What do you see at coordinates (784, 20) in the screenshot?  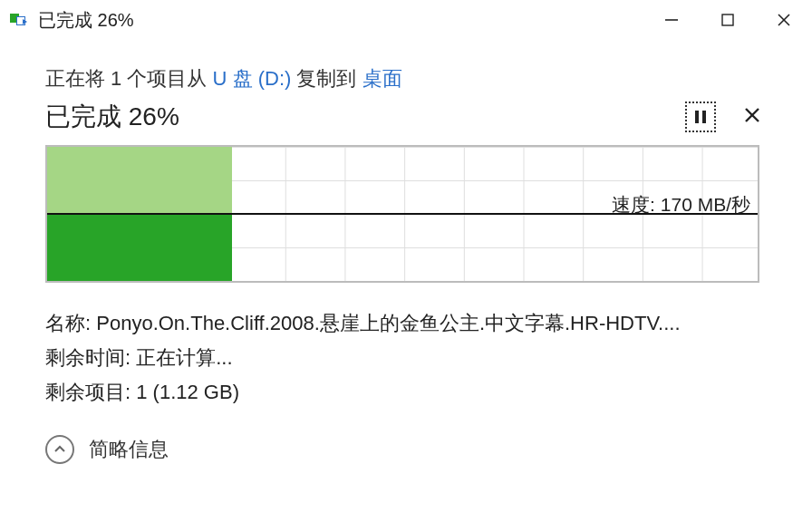 I see `close-button` at bounding box center [784, 20].